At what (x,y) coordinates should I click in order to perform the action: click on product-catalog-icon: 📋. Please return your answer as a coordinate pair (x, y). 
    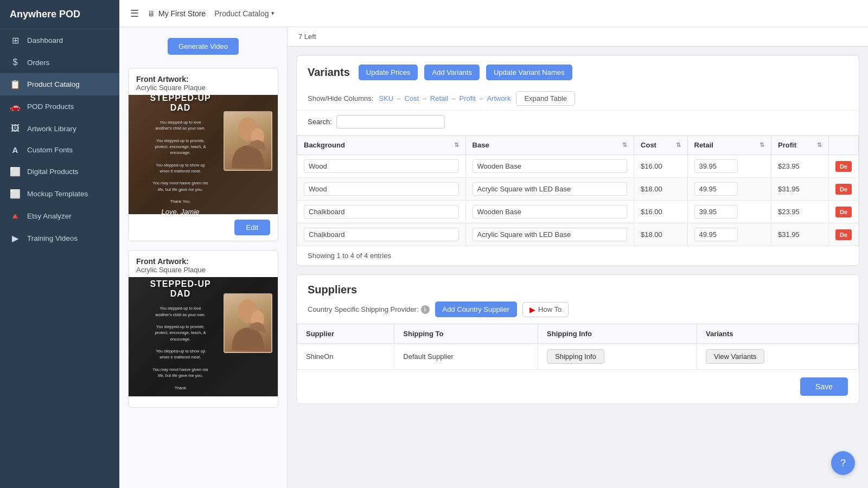
    Looking at the image, I should click on (15, 85).